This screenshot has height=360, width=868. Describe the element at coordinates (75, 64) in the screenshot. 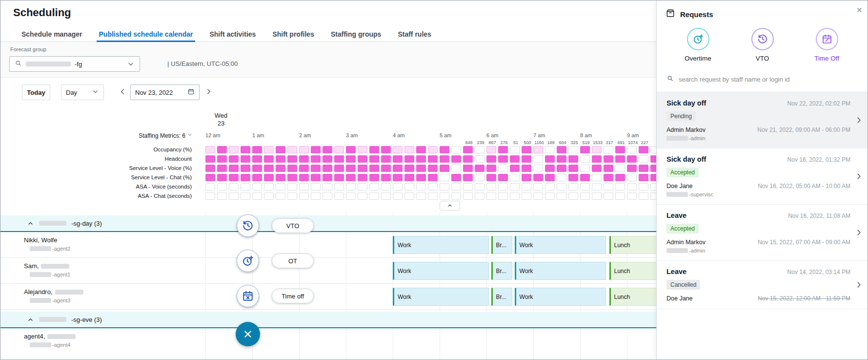

I see `forecast-group-select: -fg` at that location.